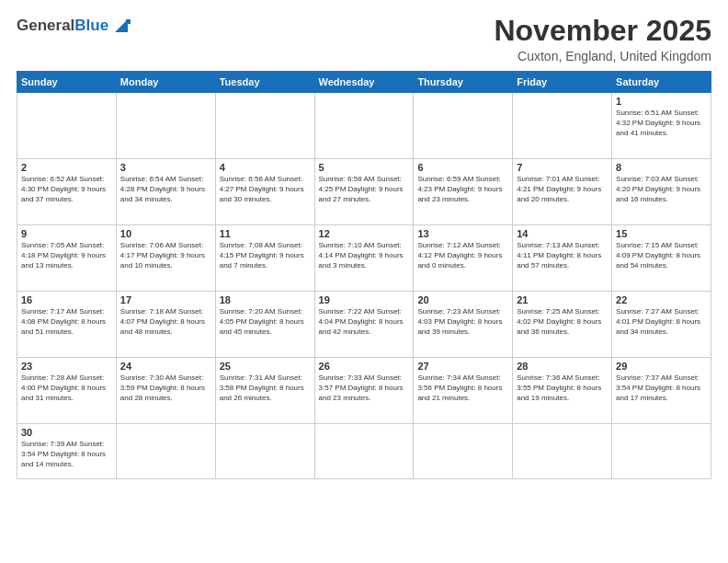 This screenshot has width=728, height=563. What do you see at coordinates (364, 388) in the screenshot?
I see `day-info: Sunrise: 7:33 AM Sunset: 3:57 PM Dayligh…` at bounding box center [364, 388].